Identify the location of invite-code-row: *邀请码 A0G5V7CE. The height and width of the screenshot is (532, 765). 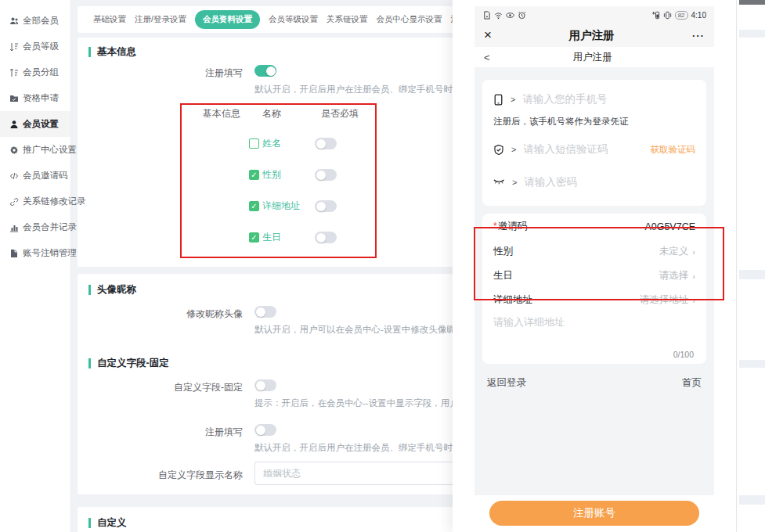
(594, 227).